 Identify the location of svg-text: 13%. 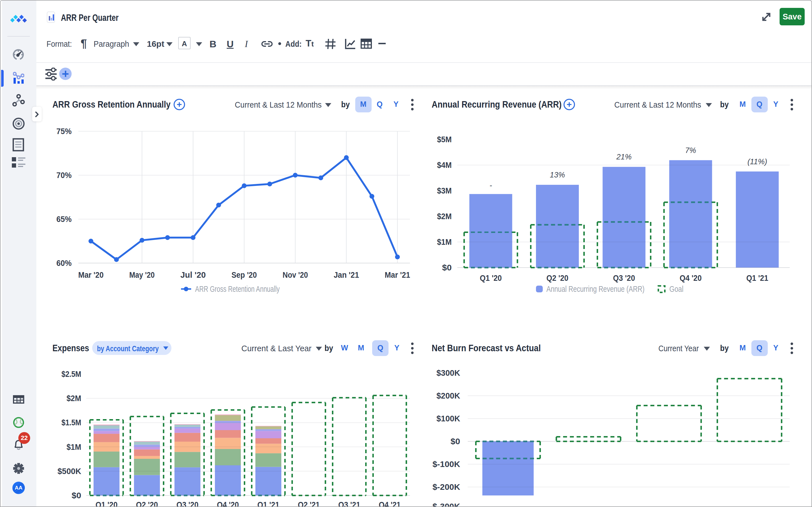
(558, 175).